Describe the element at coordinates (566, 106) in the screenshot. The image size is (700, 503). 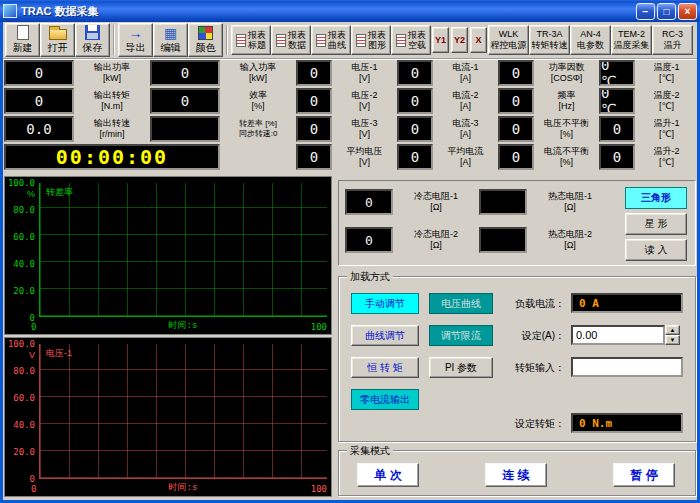
I see `unit-line: [Hz]` at that location.